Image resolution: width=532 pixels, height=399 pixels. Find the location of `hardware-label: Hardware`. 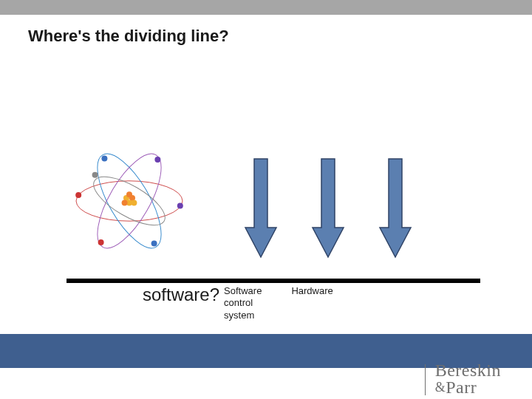

hardware-label: Hardware is located at coordinates (312, 291).